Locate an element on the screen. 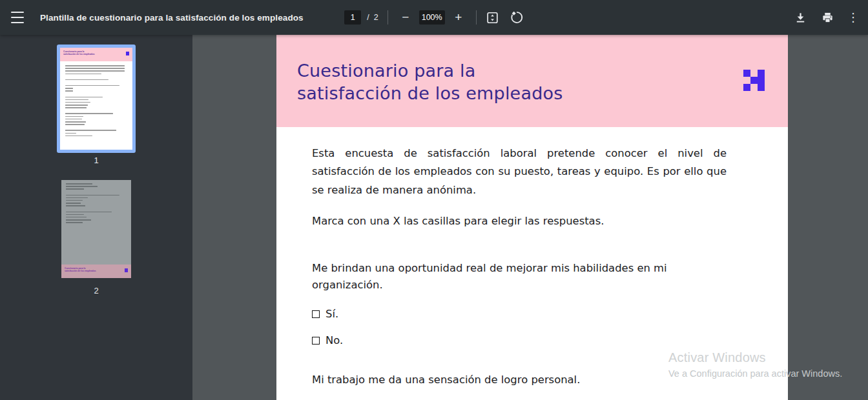 This screenshot has width=868, height=400. zoom-in-icon: + is located at coordinates (459, 17).